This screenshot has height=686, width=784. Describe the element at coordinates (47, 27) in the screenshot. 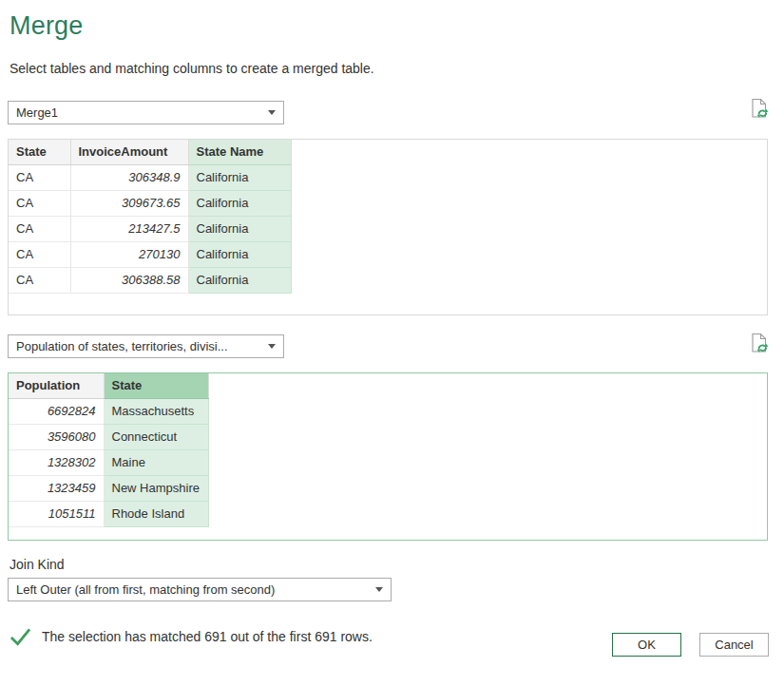

I see `page-title: Merge` at that location.